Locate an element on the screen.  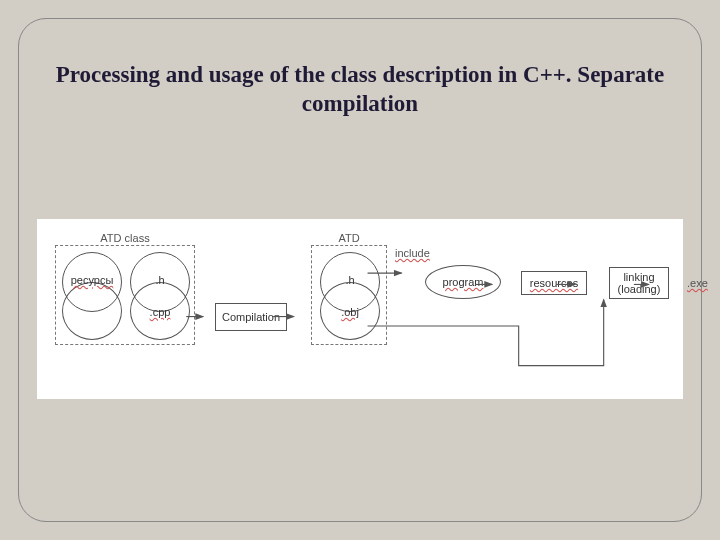
compilation-box: Compilation is located at coordinates (251, 317).